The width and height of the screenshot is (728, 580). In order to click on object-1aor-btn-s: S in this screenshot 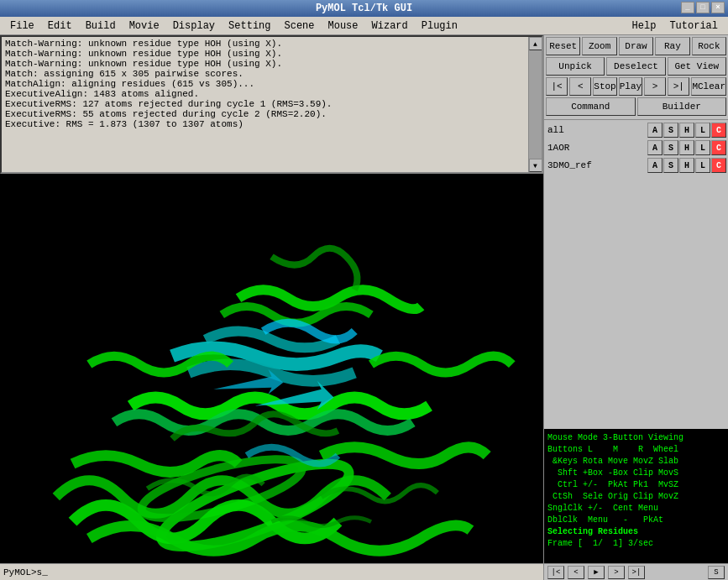, I will do `click(671, 148)`.